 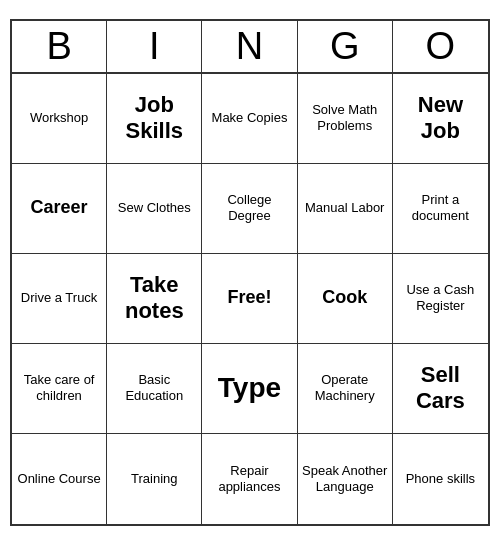 I want to click on cell-text: Manual Labor, so click(x=345, y=208).